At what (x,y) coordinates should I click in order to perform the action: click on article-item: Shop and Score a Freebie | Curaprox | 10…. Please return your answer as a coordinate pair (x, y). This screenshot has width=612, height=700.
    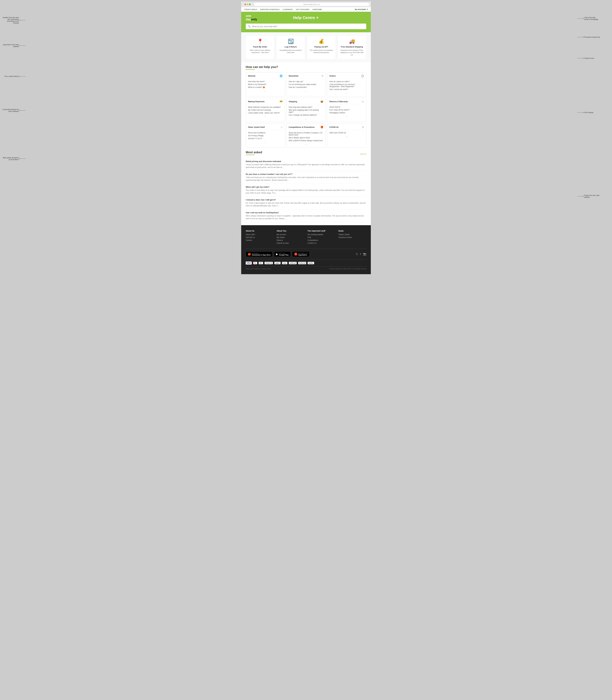
    Looking at the image, I should click on (306, 134).